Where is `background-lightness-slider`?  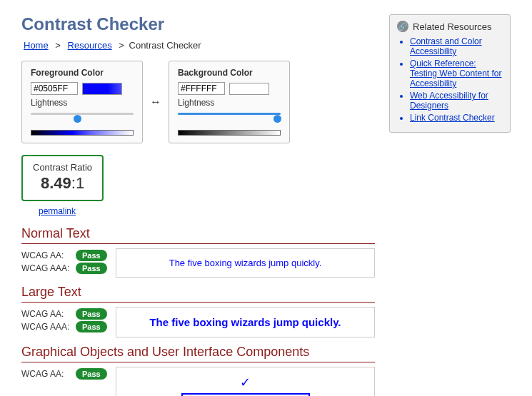
background-lightness-slider is located at coordinates (229, 120).